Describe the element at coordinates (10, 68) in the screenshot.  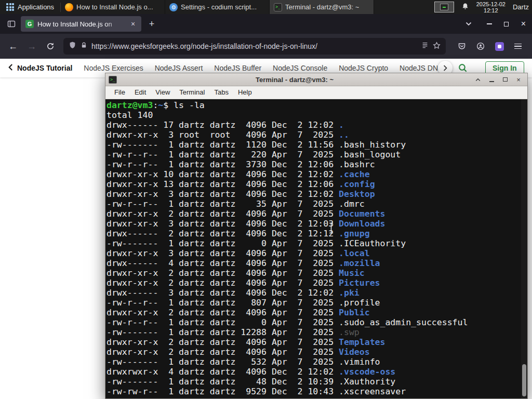
I see `chevron-left-icon` at that location.